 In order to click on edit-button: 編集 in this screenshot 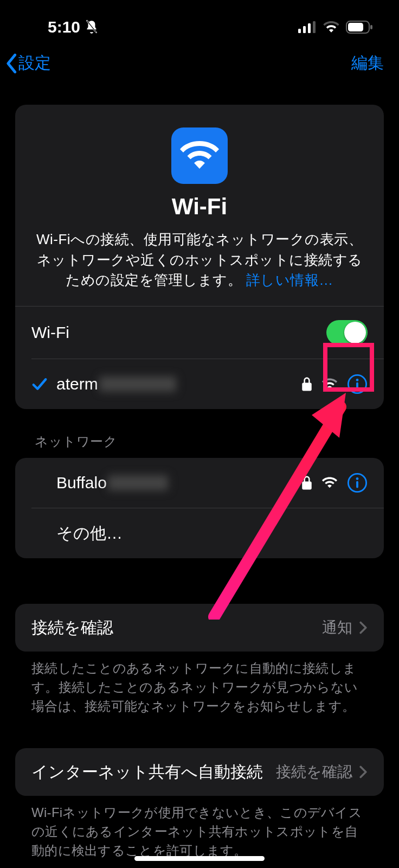, I will do `click(368, 63)`.